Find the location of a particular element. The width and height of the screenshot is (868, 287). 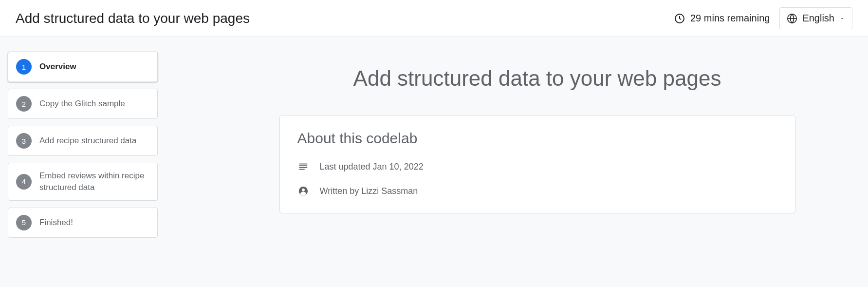

step-finished: 5 Finished! is located at coordinates (83, 223).